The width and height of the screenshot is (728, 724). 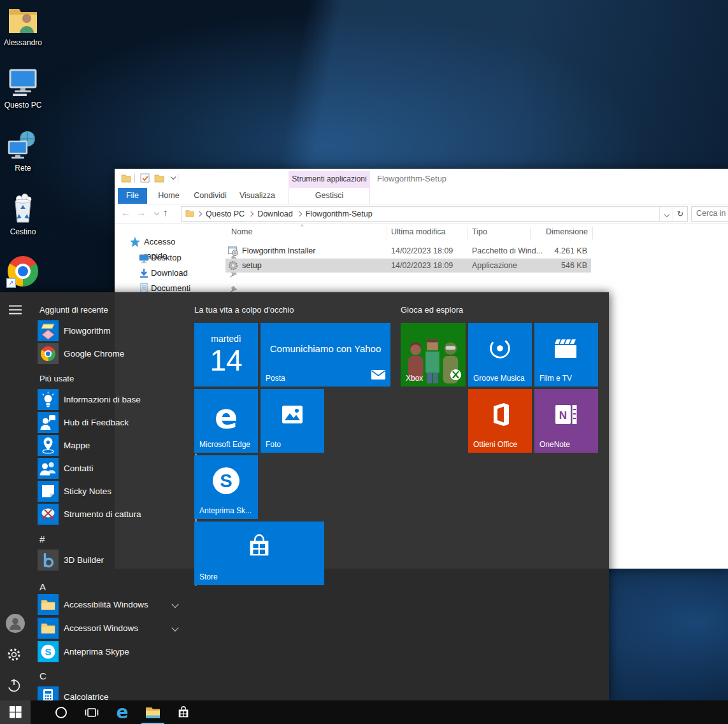 What do you see at coordinates (183, 712) in the screenshot?
I see `taskbar-store-button` at bounding box center [183, 712].